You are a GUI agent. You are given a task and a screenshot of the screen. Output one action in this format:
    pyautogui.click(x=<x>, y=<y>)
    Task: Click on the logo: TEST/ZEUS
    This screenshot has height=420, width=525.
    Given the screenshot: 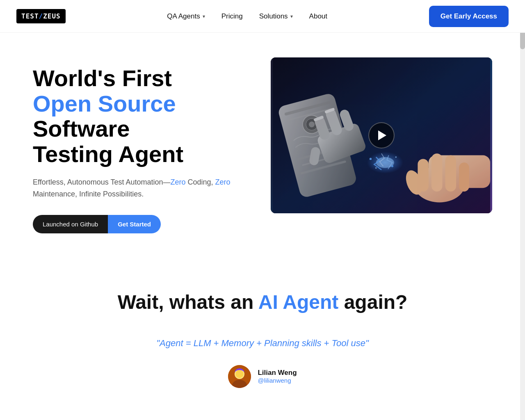 What is the action you would take?
    pyautogui.click(x=41, y=16)
    